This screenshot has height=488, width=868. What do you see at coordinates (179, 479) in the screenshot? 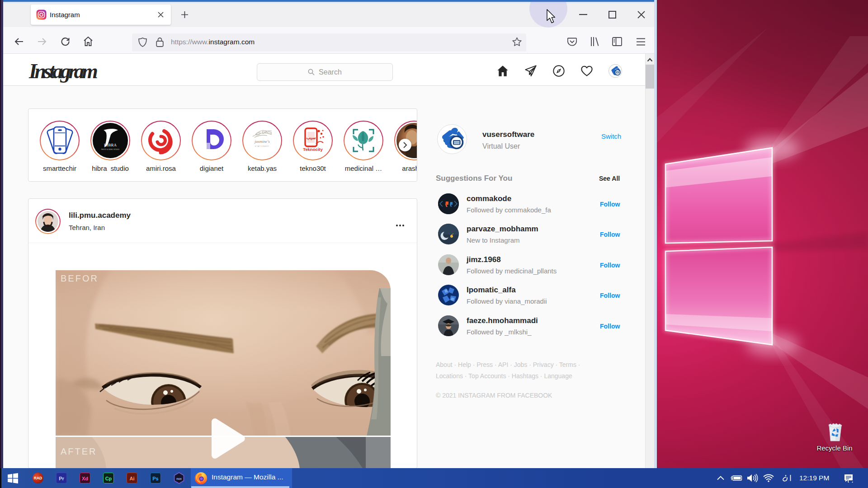
I see `svg-text: nox` at bounding box center [179, 479].